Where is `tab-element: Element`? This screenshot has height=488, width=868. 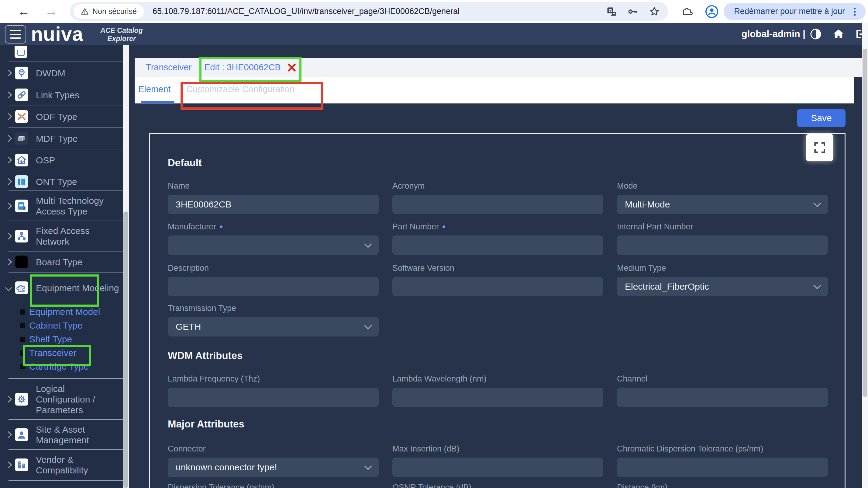
tab-element: Element is located at coordinates (154, 89).